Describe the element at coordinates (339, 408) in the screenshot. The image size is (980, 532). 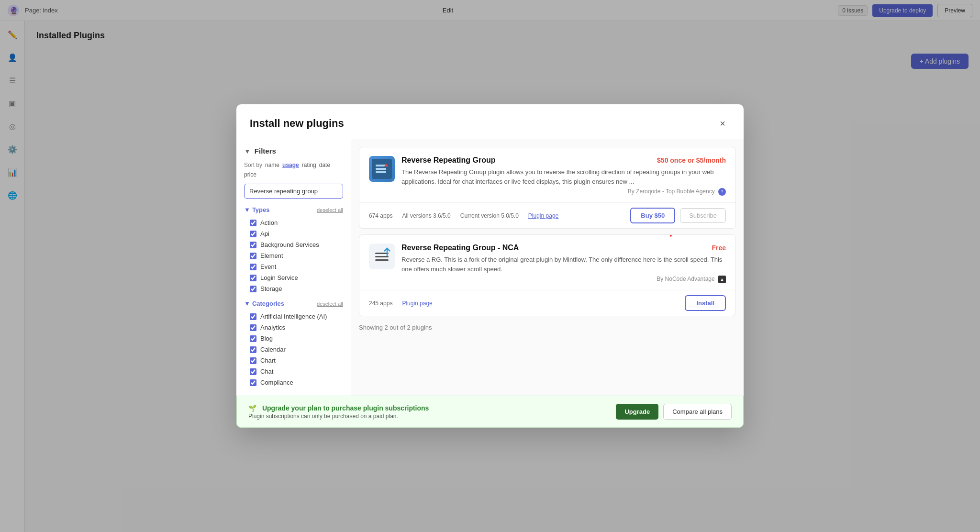
I see `upgrade-main-text: 🌱 Upgrade your plan to purchase plugin s…` at that location.